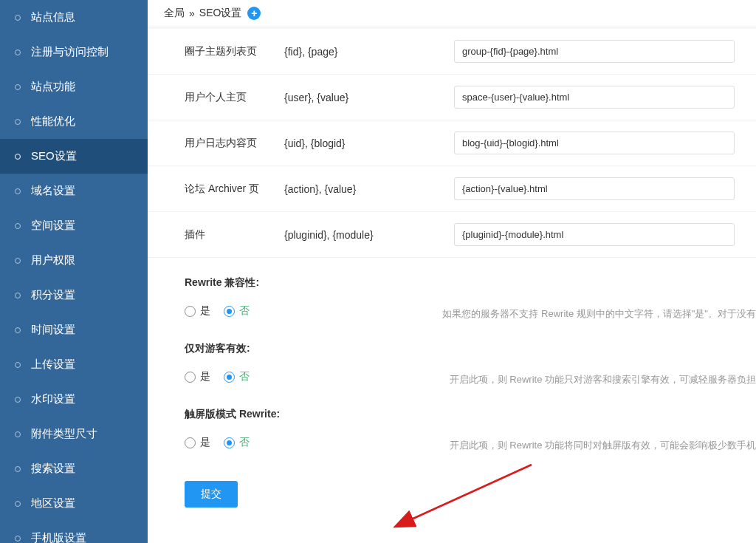 The width and height of the screenshot is (756, 543). What do you see at coordinates (198, 377) in the screenshot?
I see `radio-guest-yes: 是` at bounding box center [198, 377].